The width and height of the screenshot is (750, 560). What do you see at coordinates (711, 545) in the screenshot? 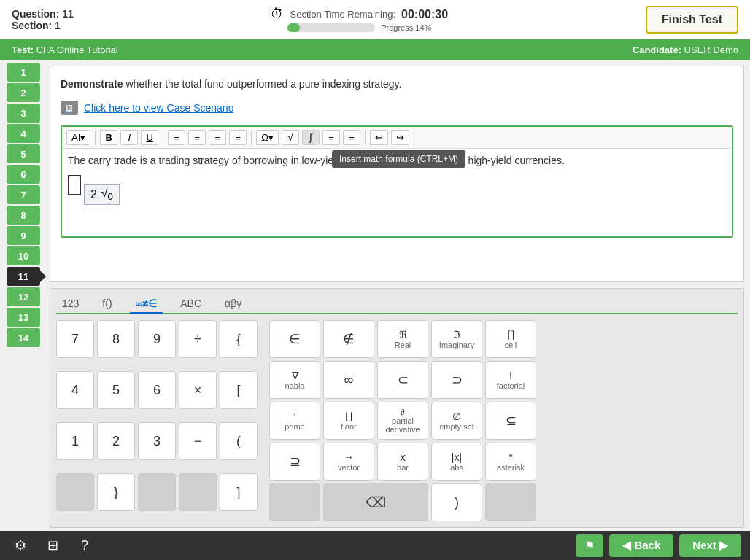
I see `next-button: Next ▶` at bounding box center [711, 545].